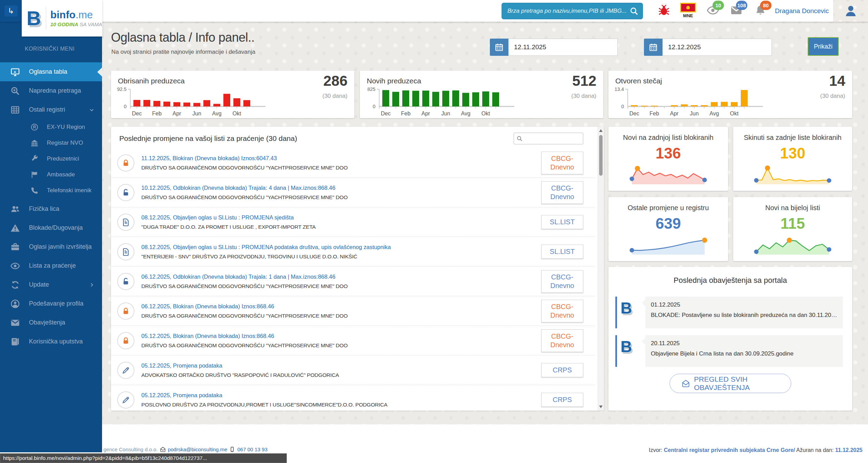 The width and height of the screenshot is (868, 463). I want to click on tagline-bold: 10 GODINA, so click(64, 24).